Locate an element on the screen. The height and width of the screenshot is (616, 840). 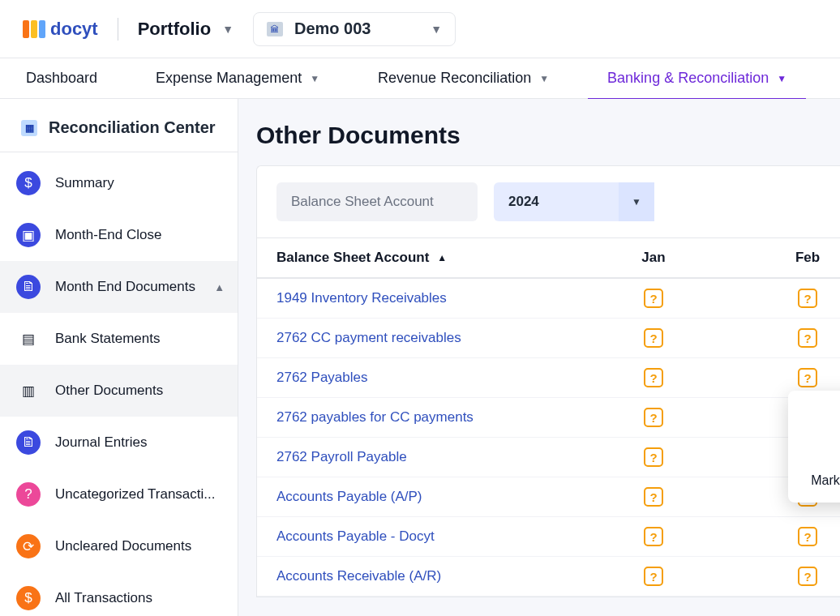
uncleared-icon: ⟳ is located at coordinates (28, 546).